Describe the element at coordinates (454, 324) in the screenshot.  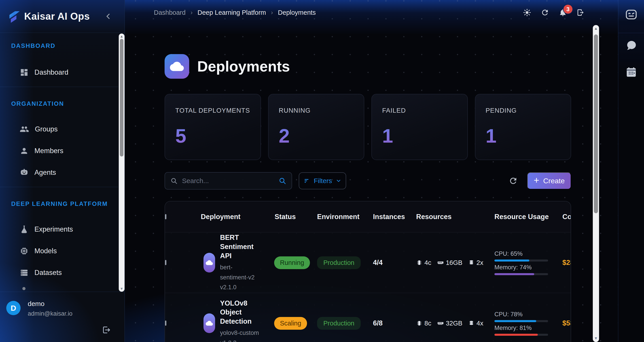
I see `memory-value: 32GB` at that location.